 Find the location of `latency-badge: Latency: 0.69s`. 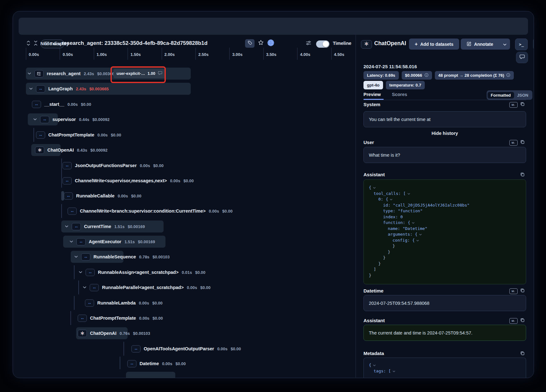

latency-badge: Latency: 0.69s is located at coordinates (381, 75).